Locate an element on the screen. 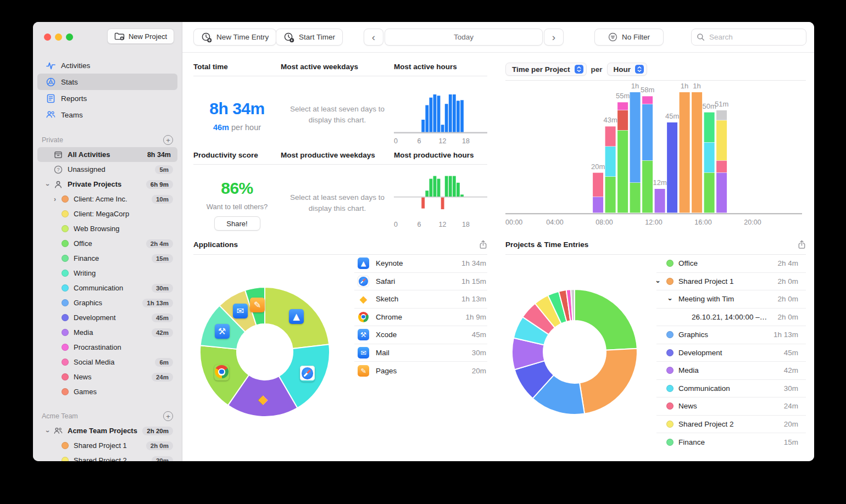 This screenshot has height=504, width=846. xcode-app-icon: ⚒ is located at coordinates (364, 335).